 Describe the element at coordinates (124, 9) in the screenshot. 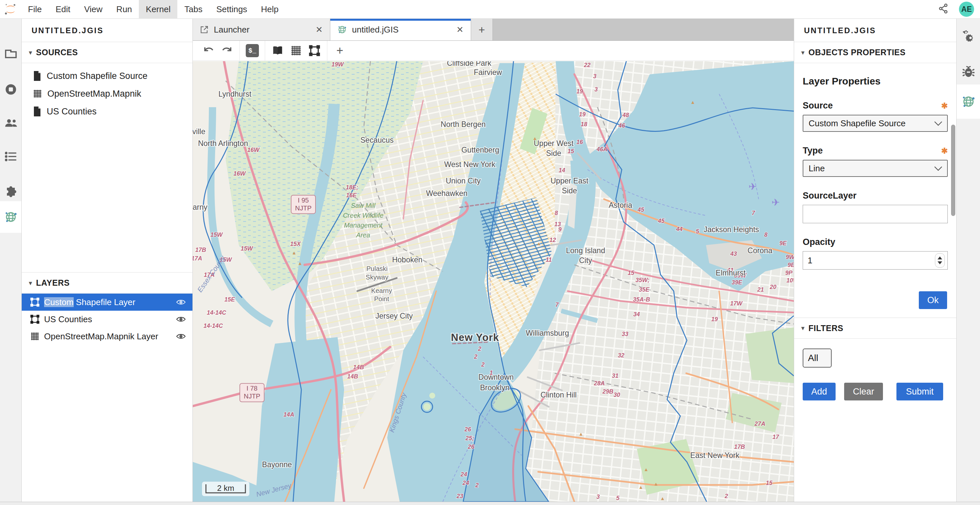

I see `menu-run: Run` at that location.